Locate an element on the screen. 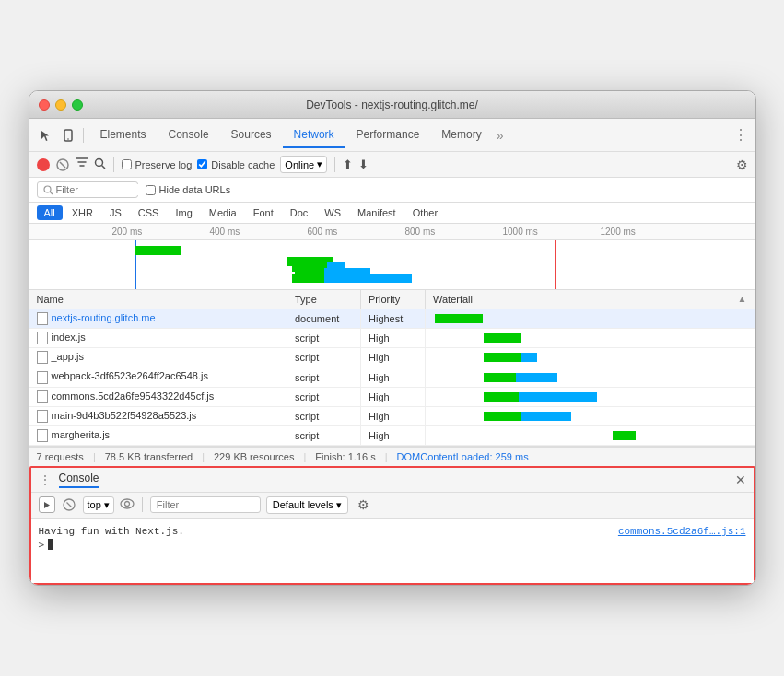 The height and width of the screenshot is (676, 784). col-type: Type is located at coordinates (324, 300).